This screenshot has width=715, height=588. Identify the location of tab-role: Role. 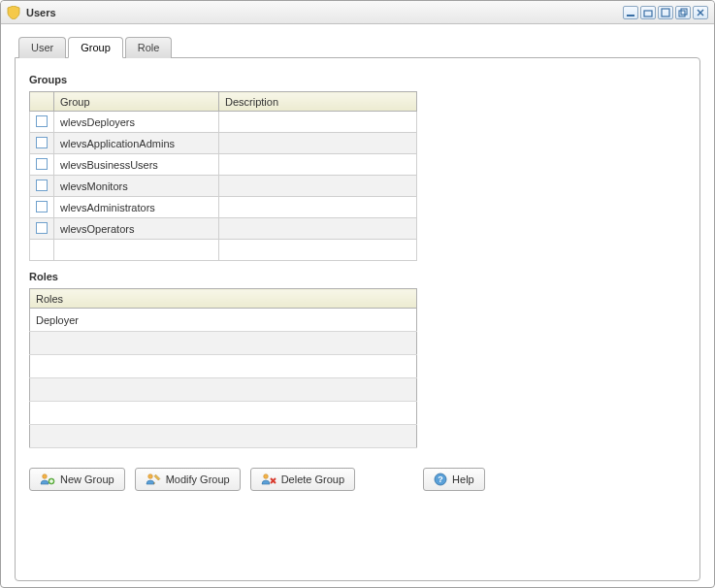
(149, 48).